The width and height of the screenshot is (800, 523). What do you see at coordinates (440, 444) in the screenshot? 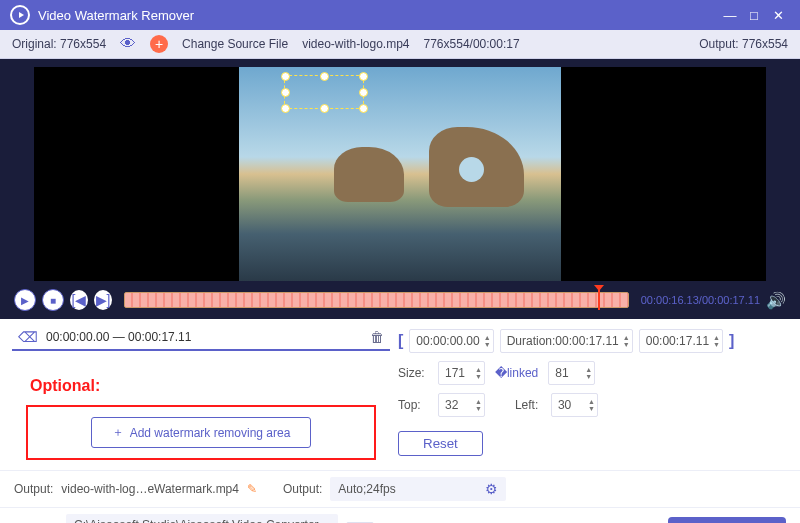
I see `reset-button: Reset` at bounding box center [440, 444].